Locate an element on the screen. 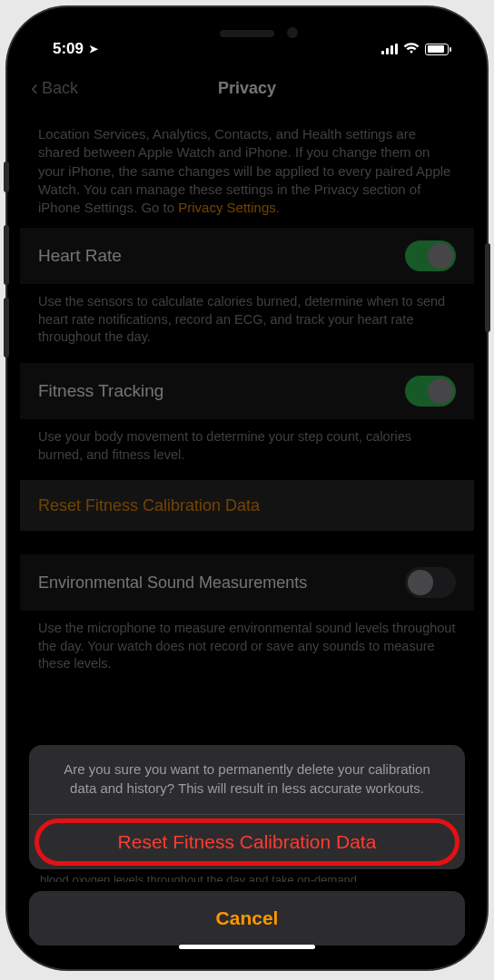  heart-rate-desc: Use the sensors to calculate calories bu… is located at coordinates (247, 323).